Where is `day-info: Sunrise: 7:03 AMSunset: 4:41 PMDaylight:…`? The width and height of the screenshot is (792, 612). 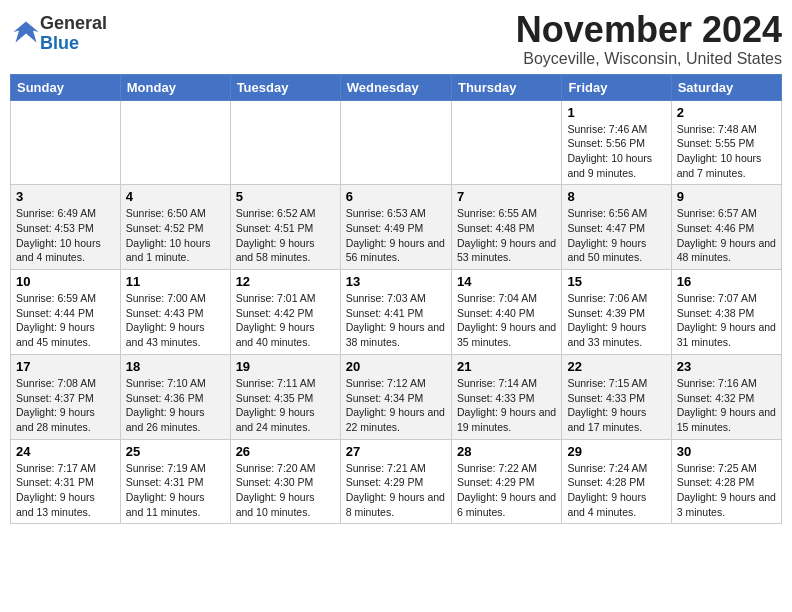 day-info: Sunrise: 7:03 AMSunset: 4:41 PMDaylight:… is located at coordinates (396, 320).